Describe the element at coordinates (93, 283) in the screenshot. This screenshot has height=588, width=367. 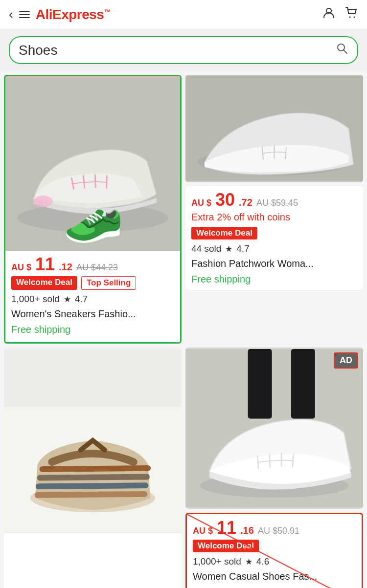
I see `badges: Welcome Deal Top Selling` at that location.